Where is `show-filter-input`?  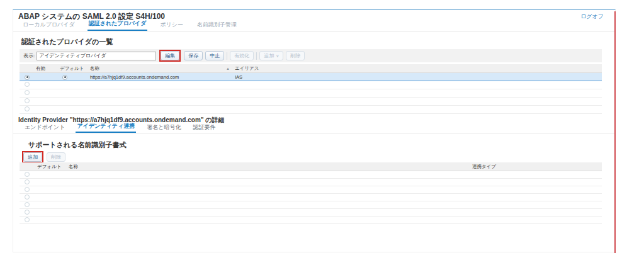 show-filter-input is located at coordinates (96, 56).